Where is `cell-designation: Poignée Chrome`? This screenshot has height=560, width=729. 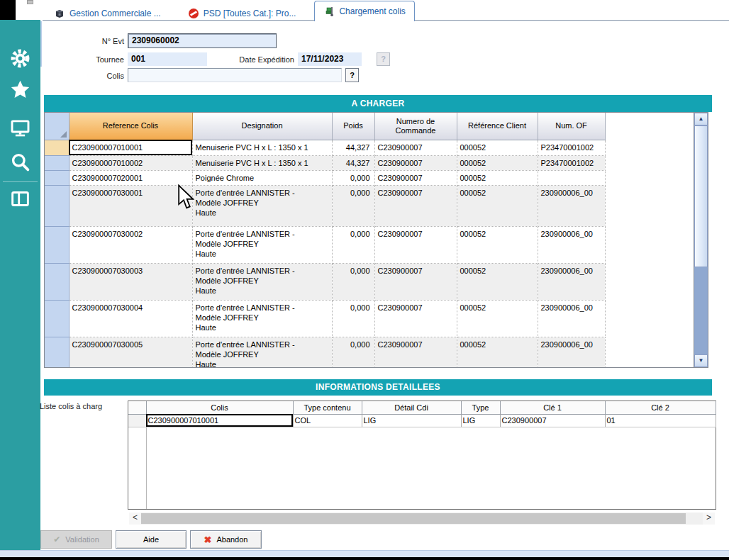 cell-designation: Poignée Chrome is located at coordinates (262, 177).